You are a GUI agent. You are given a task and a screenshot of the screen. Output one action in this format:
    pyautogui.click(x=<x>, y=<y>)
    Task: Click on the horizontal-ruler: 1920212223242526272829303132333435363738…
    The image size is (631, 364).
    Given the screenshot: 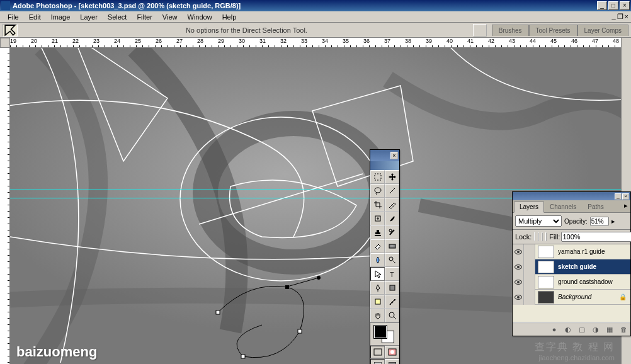 What is the action you would take?
    pyautogui.click(x=316, y=43)
    